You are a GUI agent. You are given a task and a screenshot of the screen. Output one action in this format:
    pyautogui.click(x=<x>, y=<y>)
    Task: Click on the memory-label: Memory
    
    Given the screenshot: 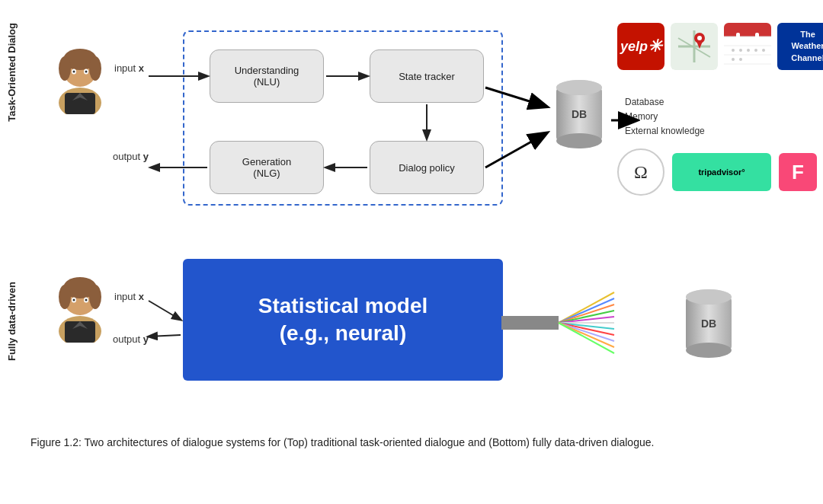 What is the action you would take?
    pyautogui.click(x=642, y=116)
    